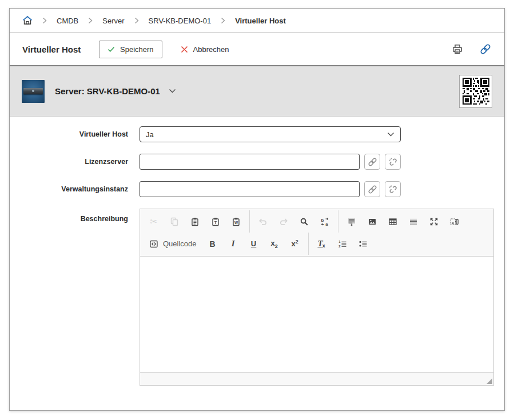 This screenshot has width=514, height=420. What do you see at coordinates (27, 21) in the screenshot?
I see `home-icon` at bounding box center [27, 21].